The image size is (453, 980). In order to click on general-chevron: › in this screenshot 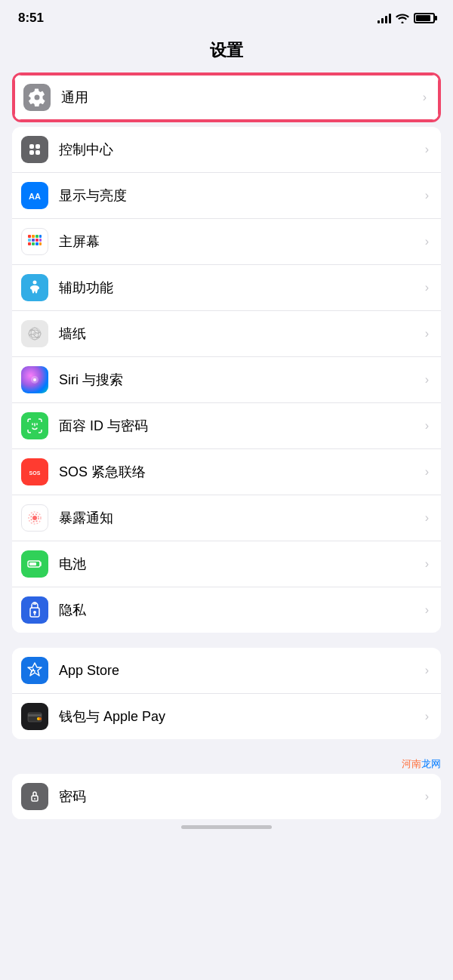, I will do `click(424, 97)`.